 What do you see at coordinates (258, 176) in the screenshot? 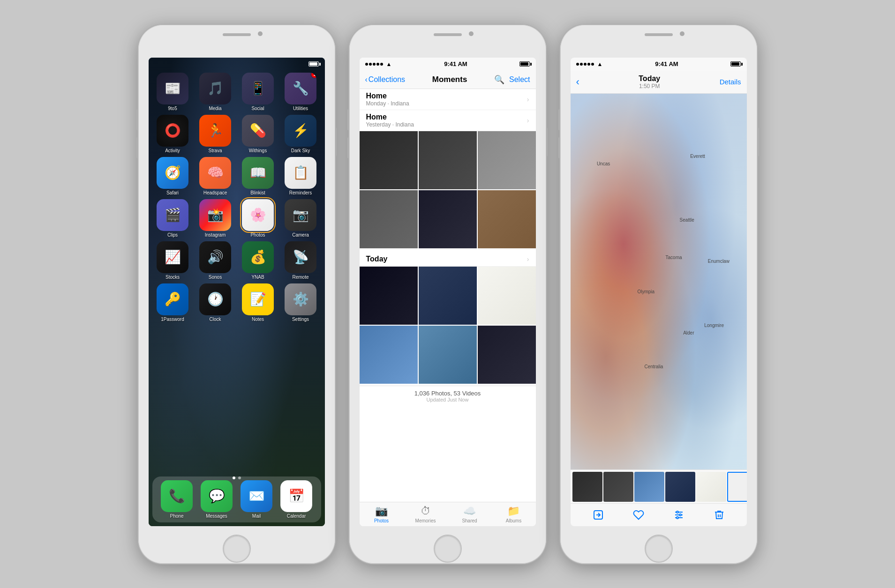
I see `app-icon-blinkist: 📖Blinkist` at bounding box center [258, 176].